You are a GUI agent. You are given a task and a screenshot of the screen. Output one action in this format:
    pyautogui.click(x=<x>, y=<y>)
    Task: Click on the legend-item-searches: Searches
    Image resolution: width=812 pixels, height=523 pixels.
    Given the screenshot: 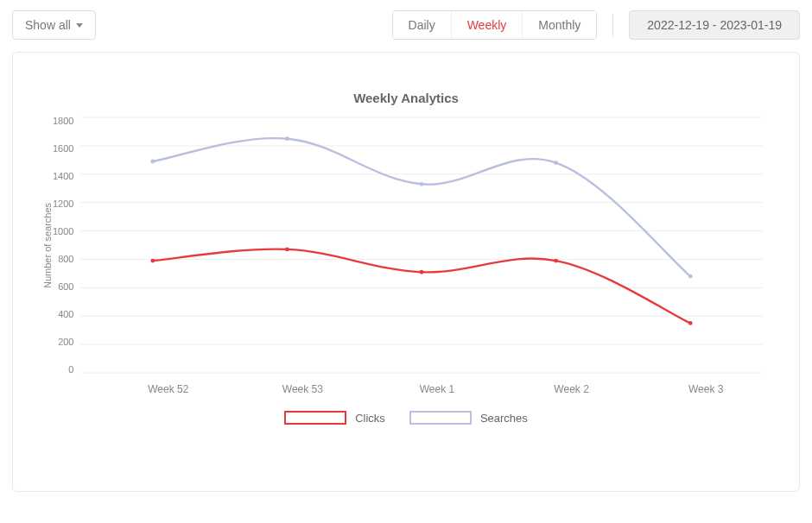 What is the action you would take?
    pyautogui.click(x=468, y=418)
    